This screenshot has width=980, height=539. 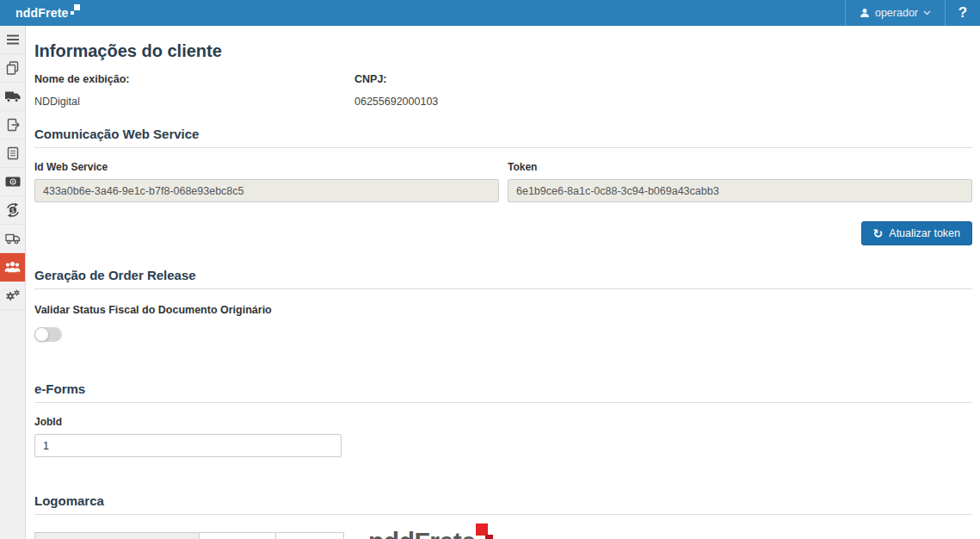 I want to click on truck-icon, so click(x=13, y=96).